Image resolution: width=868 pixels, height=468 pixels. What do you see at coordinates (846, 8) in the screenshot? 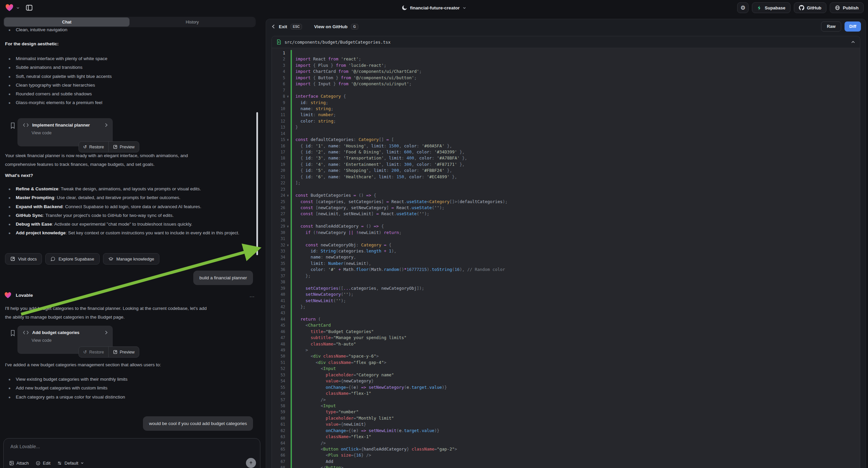
I see `publish-button: Publish` at bounding box center [846, 8].